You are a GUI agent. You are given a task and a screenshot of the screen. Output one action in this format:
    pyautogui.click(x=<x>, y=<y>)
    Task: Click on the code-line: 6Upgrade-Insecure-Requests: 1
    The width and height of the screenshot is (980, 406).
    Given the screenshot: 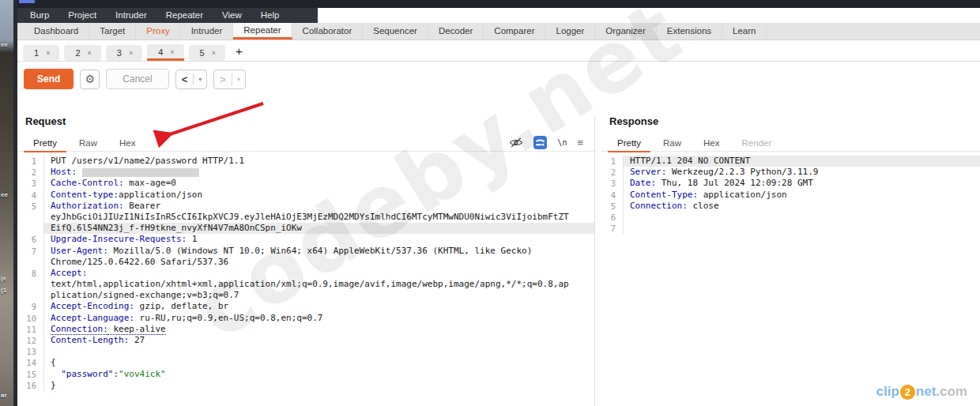 What is the action you would take?
    pyautogui.click(x=306, y=239)
    